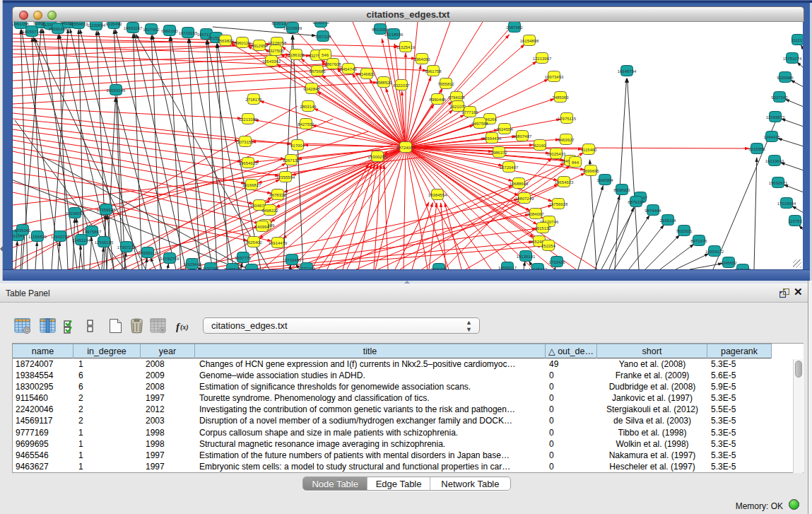 The width and height of the screenshot is (812, 514). What do you see at coordinates (543, 59) in the screenshot?
I see `svg-text: 12213967` at bounding box center [543, 59].